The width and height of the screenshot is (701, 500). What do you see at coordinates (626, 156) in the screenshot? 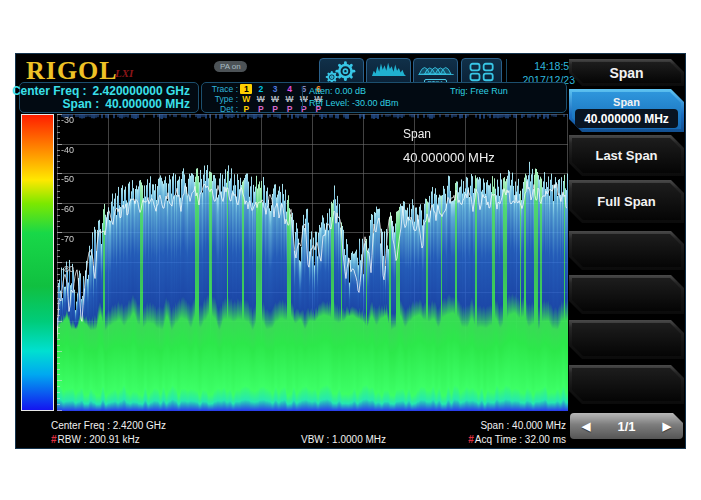
I see `last-span-button: Last Span` at bounding box center [626, 156].